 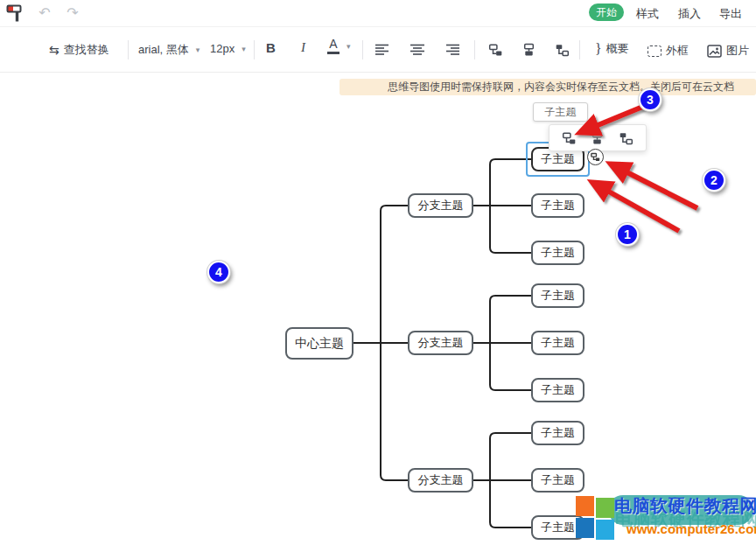 What do you see at coordinates (662, 518) in the screenshot?
I see `site-watermark: 电脑软硬件教程网 电脑软硬件教程网 www.computer26.com` at bounding box center [662, 518].